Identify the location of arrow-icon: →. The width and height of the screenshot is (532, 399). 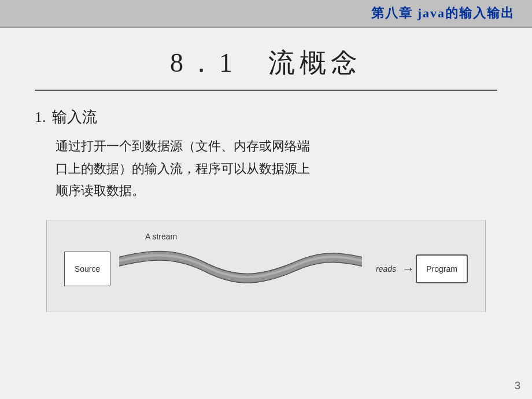
(408, 269).